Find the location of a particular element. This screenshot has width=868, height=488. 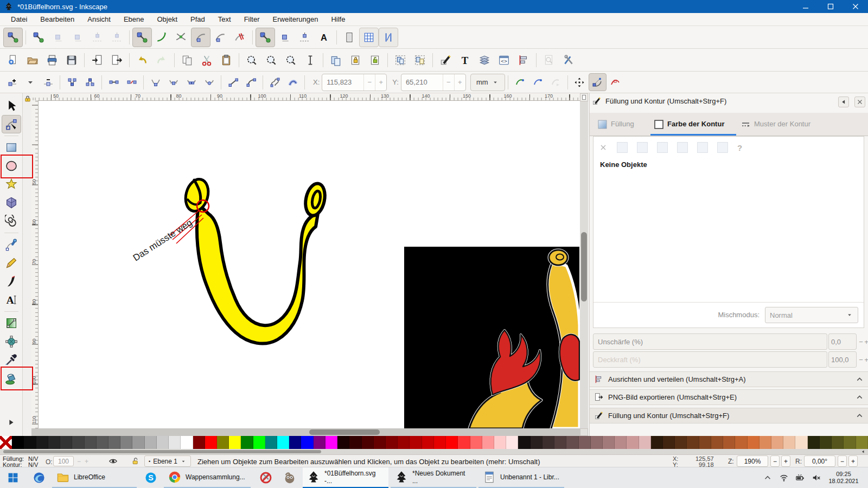

next-path-effect-icon is located at coordinates (556, 82).